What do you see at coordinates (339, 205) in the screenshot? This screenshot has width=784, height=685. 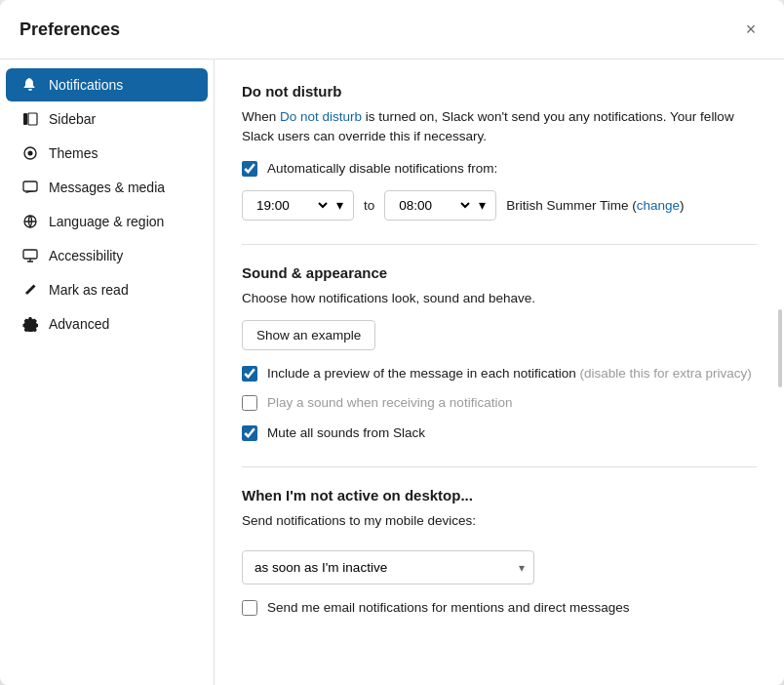 I see `chevron-down-icon: ▾` at bounding box center [339, 205].